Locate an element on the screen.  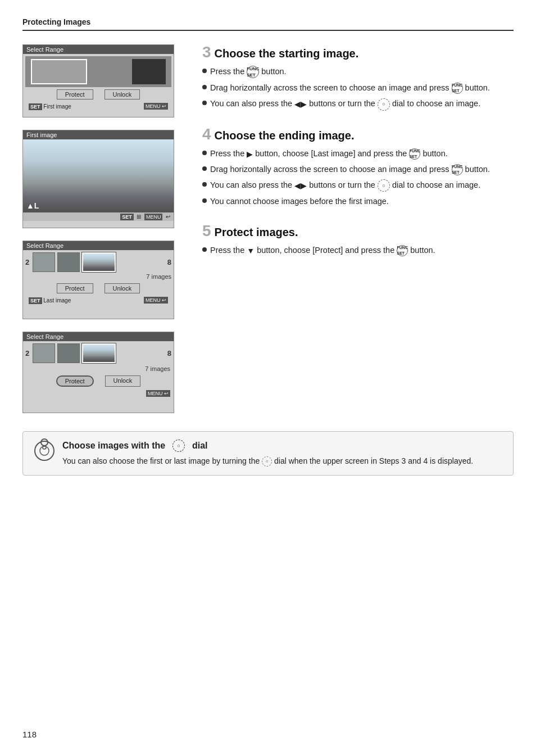
bullet-4-3-text: You can also press the ◀▶ buttons or tur… is located at coordinates (345, 185).